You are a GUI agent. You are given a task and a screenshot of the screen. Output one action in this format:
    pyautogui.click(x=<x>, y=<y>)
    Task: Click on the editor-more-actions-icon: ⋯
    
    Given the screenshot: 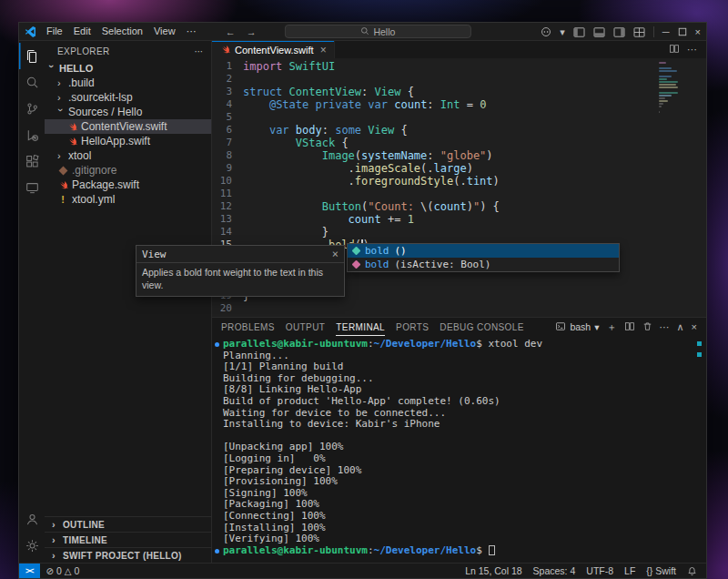 What is the action you would take?
    pyautogui.click(x=692, y=49)
    